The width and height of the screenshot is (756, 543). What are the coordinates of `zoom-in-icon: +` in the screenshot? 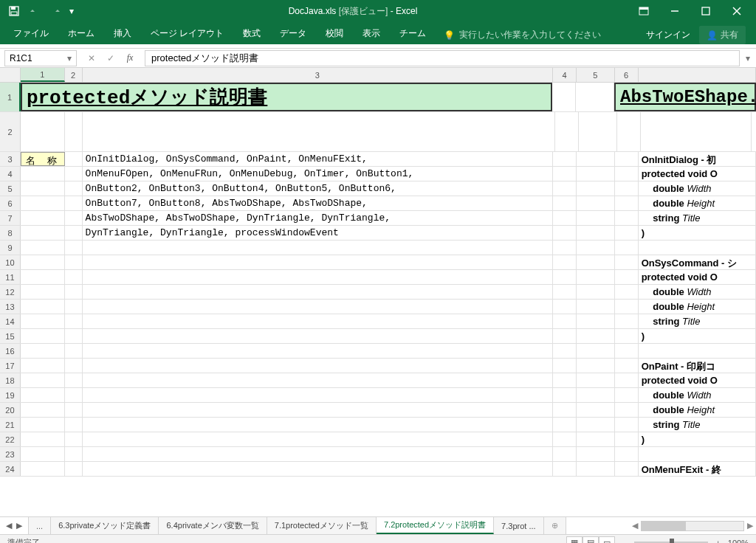 It's located at (718, 542).